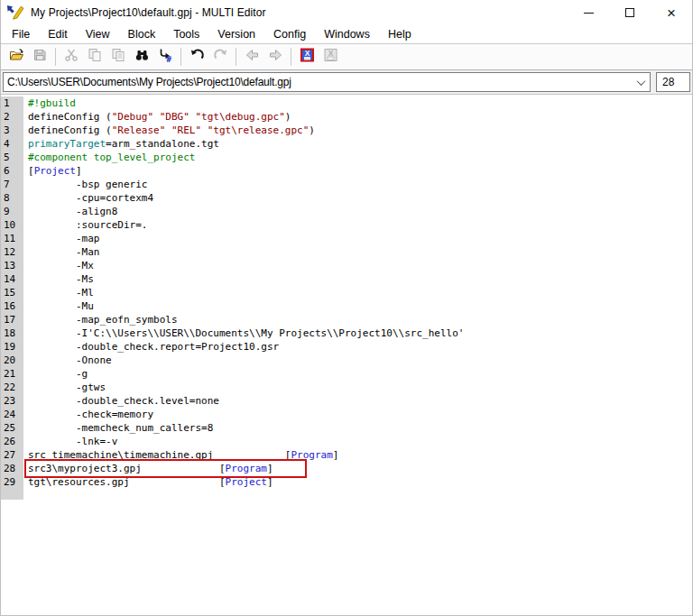 This screenshot has width=693, height=616. Describe the element at coordinates (95, 57) in the screenshot. I see `copy-button` at that location.